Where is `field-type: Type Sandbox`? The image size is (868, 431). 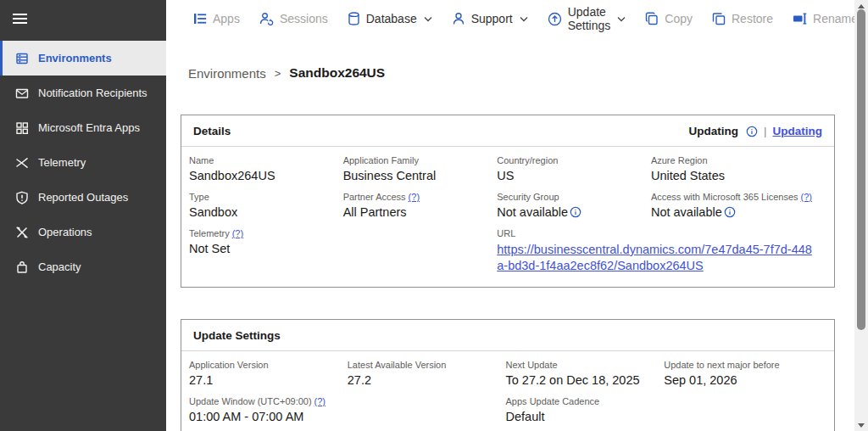
field-type: Type Sandbox is located at coordinates (266, 204).